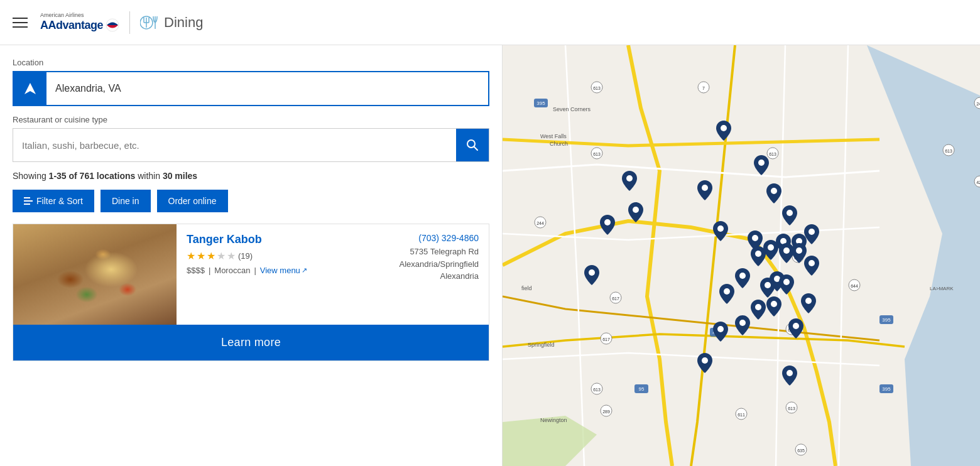 The width and height of the screenshot is (980, 466). I want to click on location-input, so click(268, 89).